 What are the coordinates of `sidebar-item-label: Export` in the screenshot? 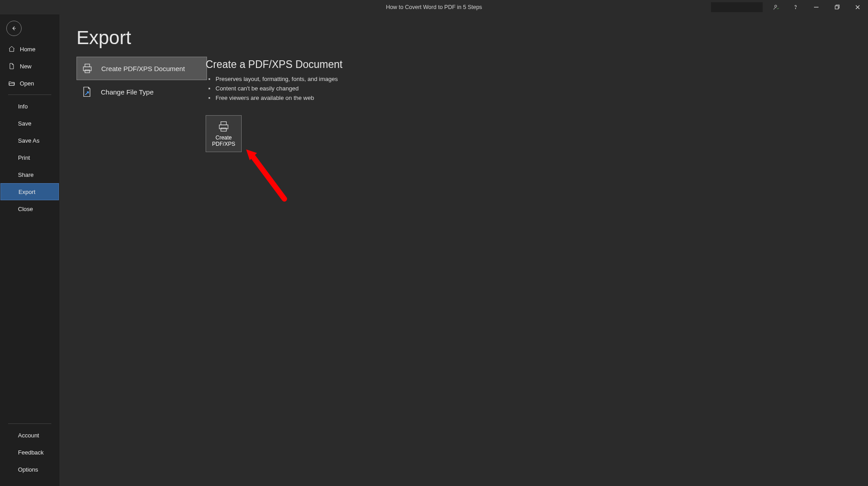 It's located at (27, 192).